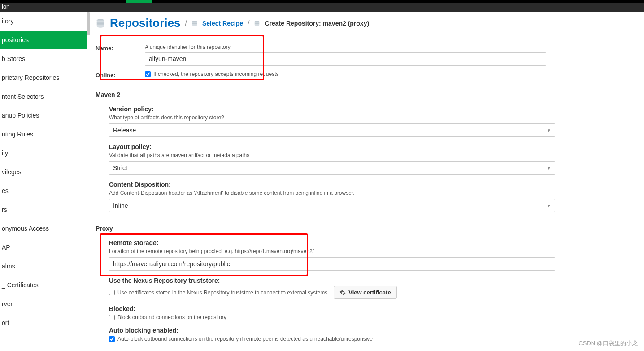 The image size is (644, 351). What do you see at coordinates (372, 243) in the screenshot?
I see `remote-storage-label: Remote storage:` at bounding box center [372, 243].